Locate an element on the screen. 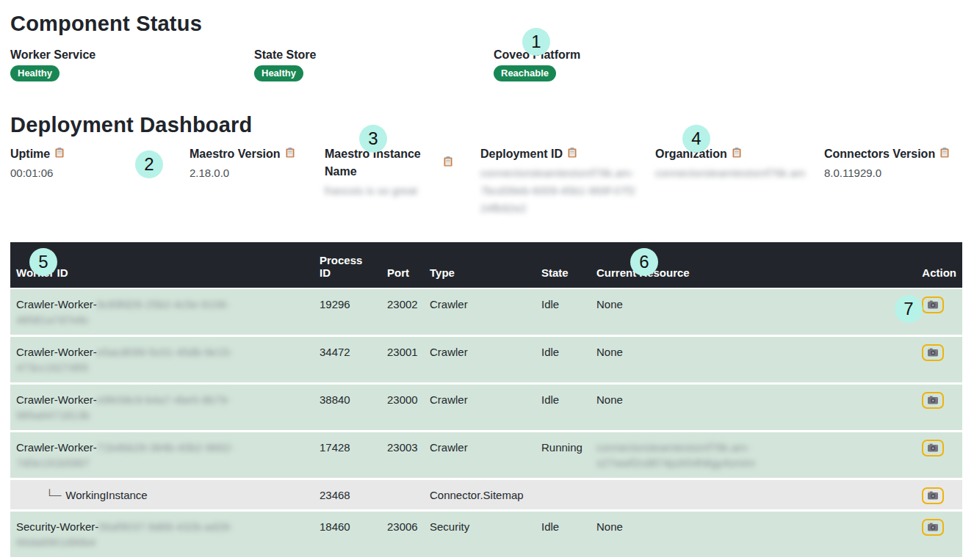  table-row: Security-Worker-56af9037-9d68-432b-ad28-… is located at coordinates (486, 534).